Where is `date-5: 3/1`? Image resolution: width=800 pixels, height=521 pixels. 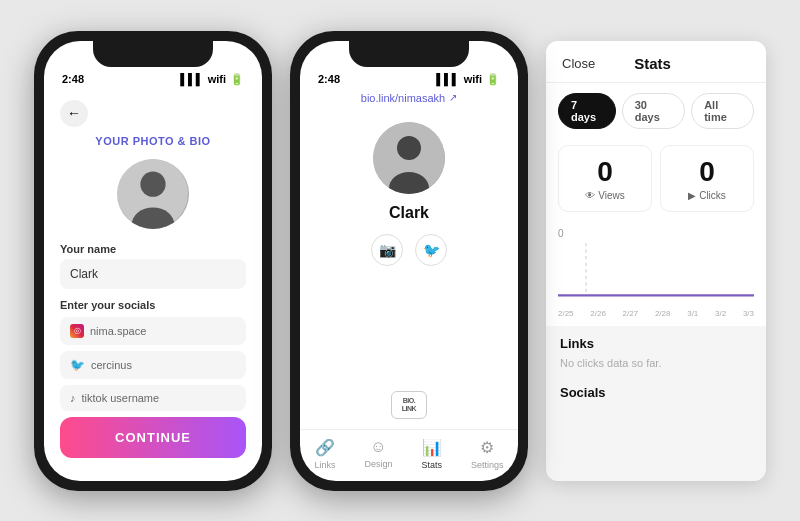
date-5: 3/1 is located at coordinates (692, 314).